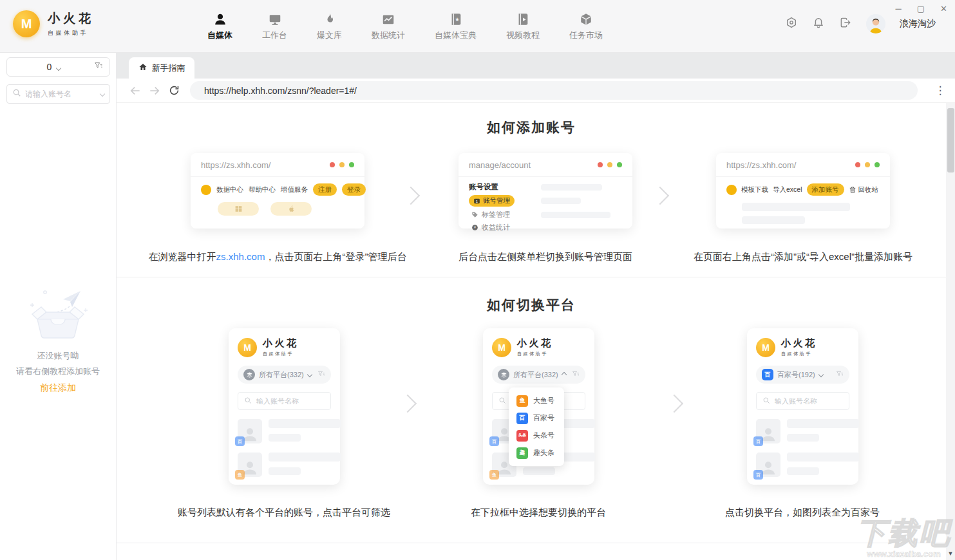  I want to click on mock-search-placeholder: 输入账号名称, so click(796, 402).